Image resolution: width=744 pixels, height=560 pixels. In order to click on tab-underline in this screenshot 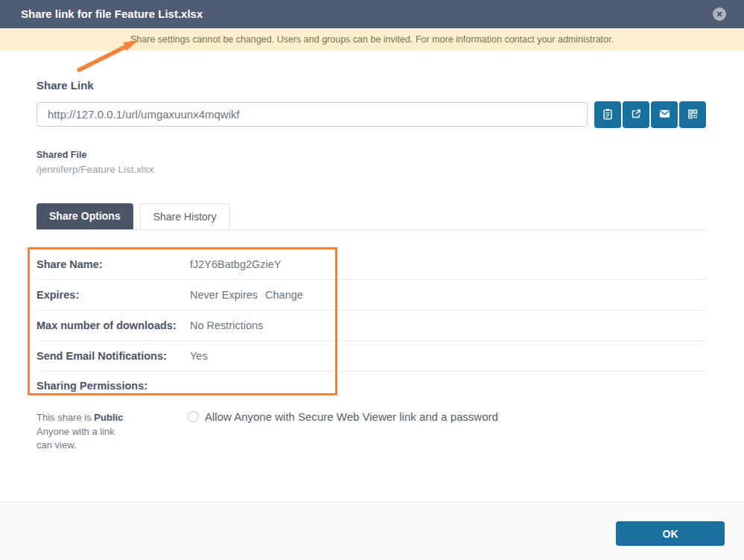, I will do `click(371, 229)`.